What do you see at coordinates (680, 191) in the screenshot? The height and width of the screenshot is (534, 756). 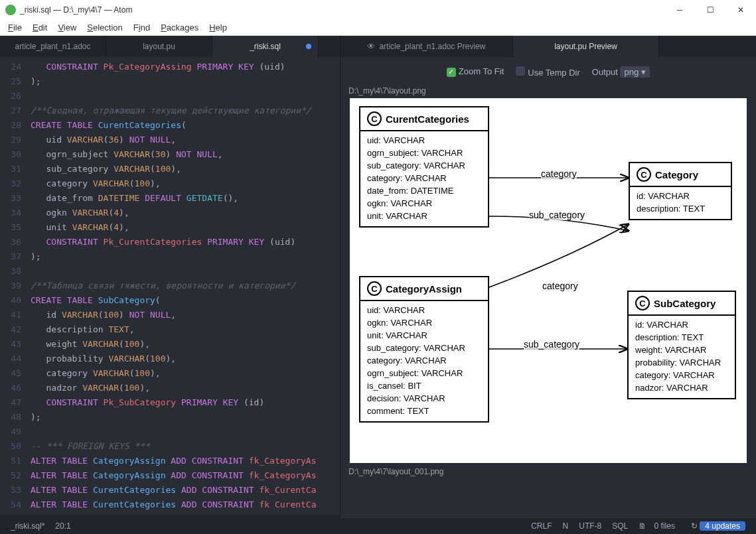 I see `entity-category: CCategory id: VARCHARdescription: TEXT` at bounding box center [680, 191].